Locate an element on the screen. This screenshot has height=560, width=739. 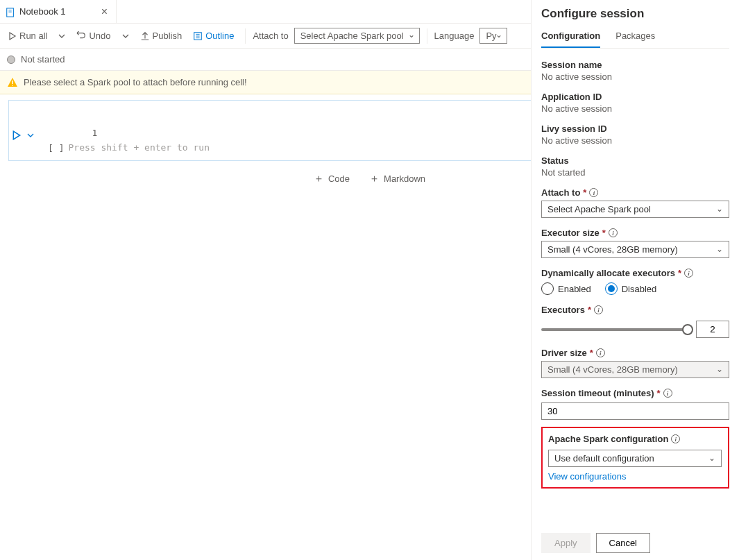
spark-config-select: Use default configuration is located at coordinates (635, 458).